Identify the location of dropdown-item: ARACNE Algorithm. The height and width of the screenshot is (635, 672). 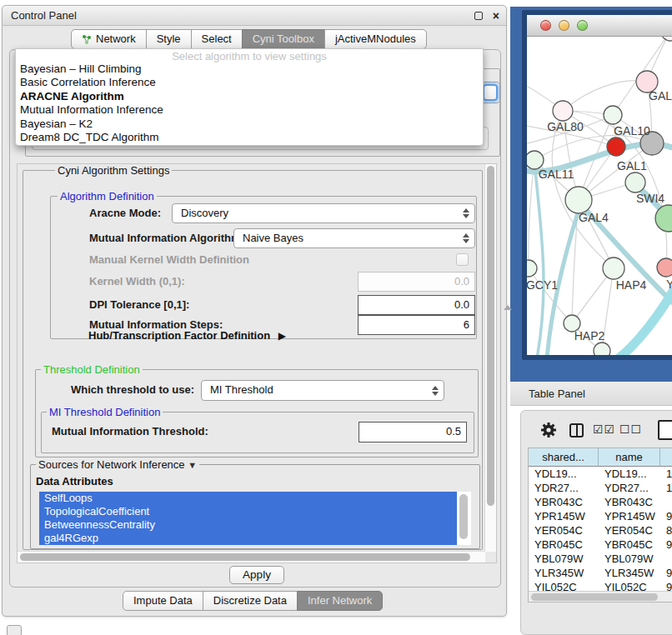
(249, 97).